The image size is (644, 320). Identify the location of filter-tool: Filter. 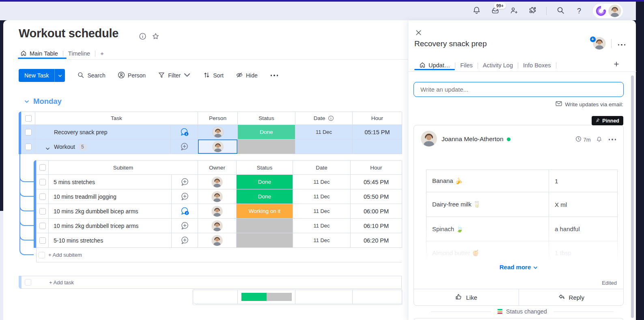
(174, 75).